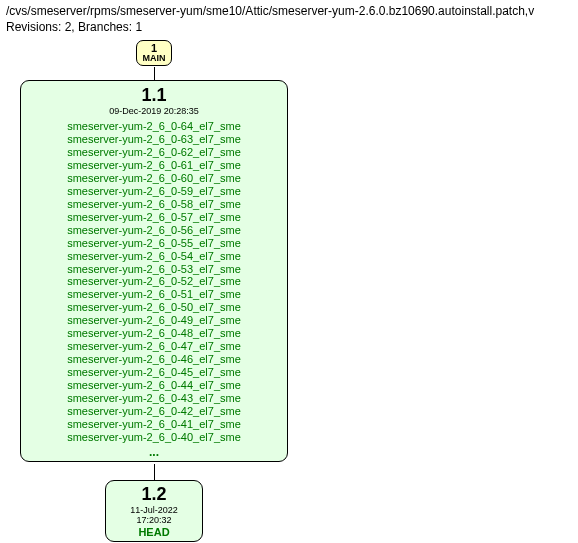  I want to click on revisions-summary: Revisions: 2, Branches: 1, so click(289, 27).